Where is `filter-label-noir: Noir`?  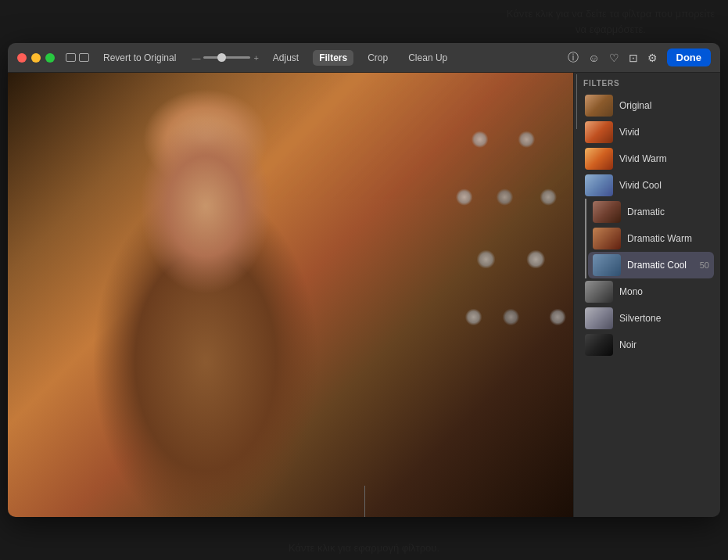 filter-label-noir: Noir is located at coordinates (665, 345).